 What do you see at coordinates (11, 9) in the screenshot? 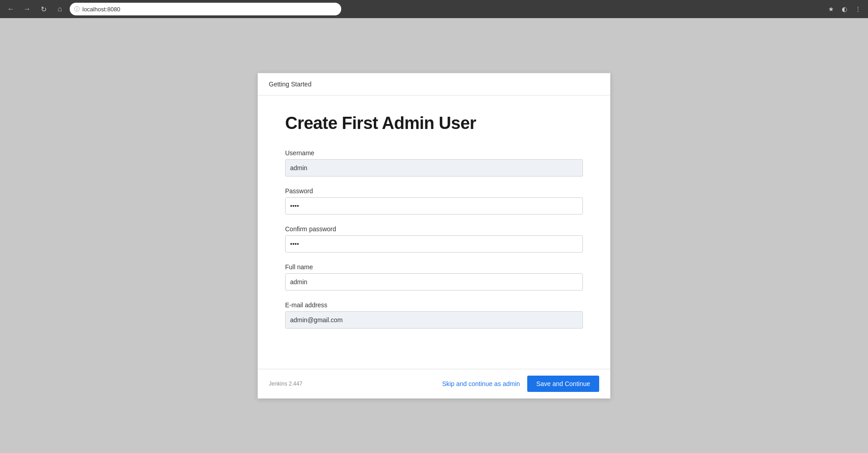
I see `back-button: ←` at bounding box center [11, 9].